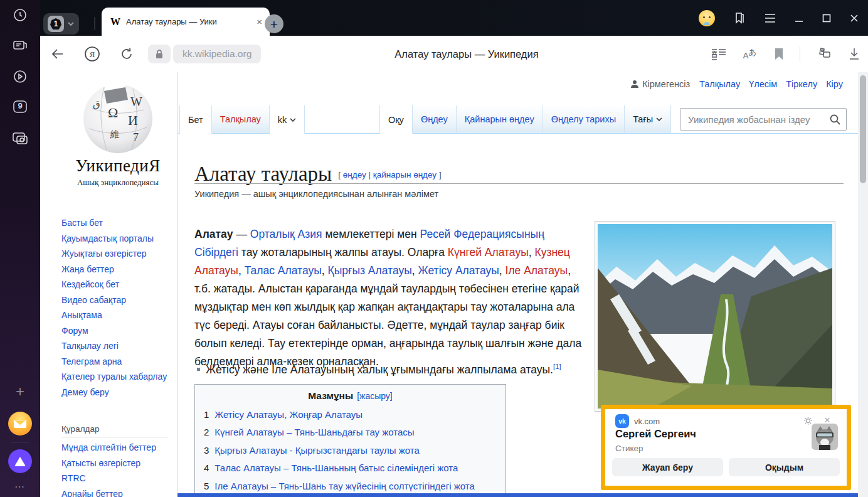 This screenshot has height=497, width=868. Describe the element at coordinates (117, 393) in the screenshot. I see `wiki-sidebar-link: Демеу беру` at that location.